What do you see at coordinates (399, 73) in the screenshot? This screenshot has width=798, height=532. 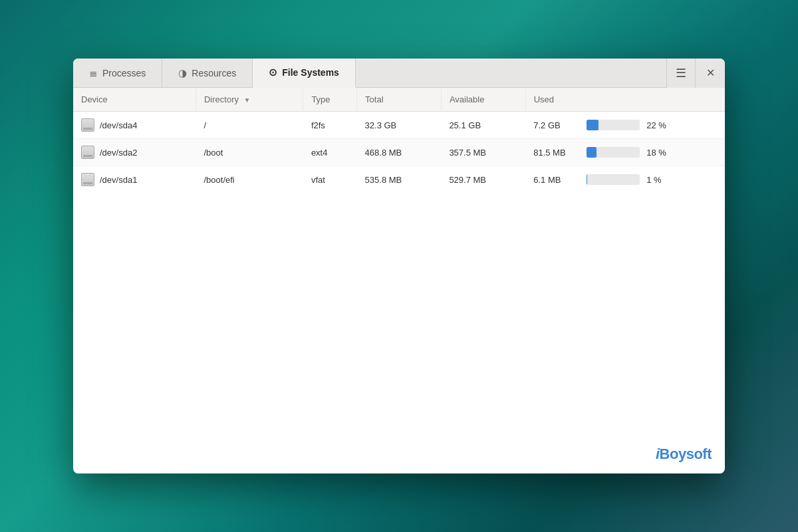 I see `titlebar: ≣ Processes ◑ Resources ⊙ File Systems ☰…` at bounding box center [399, 73].